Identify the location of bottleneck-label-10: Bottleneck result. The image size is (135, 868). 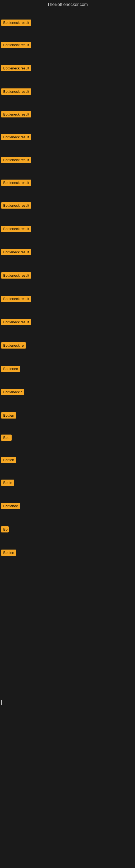
(16, 229).